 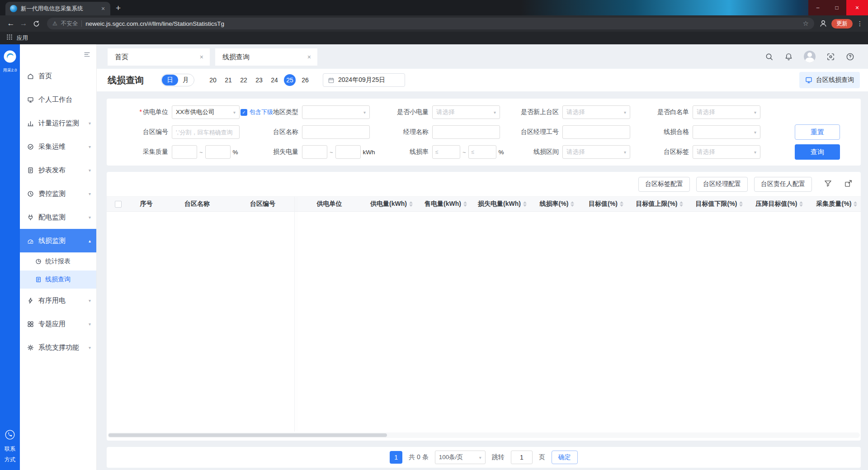 What do you see at coordinates (348, 152) in the screenshot?
I see `loss-power-max-input` at bounding box center [348, 152].